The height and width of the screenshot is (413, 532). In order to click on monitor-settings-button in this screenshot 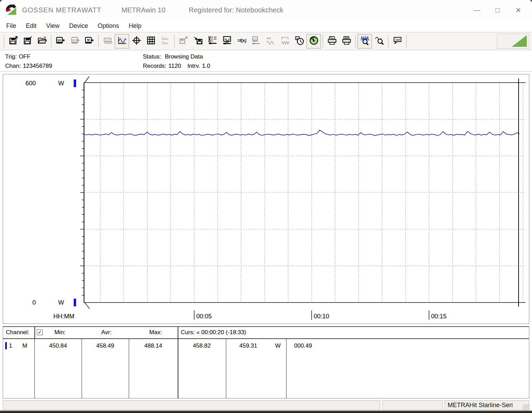, I will do `click(227, 41)`.